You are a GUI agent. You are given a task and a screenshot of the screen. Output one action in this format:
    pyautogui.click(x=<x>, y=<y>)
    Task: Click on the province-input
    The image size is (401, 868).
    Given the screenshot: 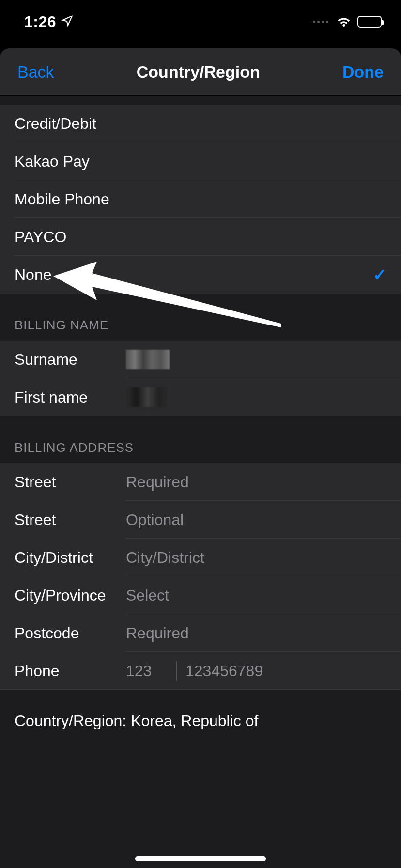 What is the action you would take?
    pyautogui.click(x=256, y=596)
    